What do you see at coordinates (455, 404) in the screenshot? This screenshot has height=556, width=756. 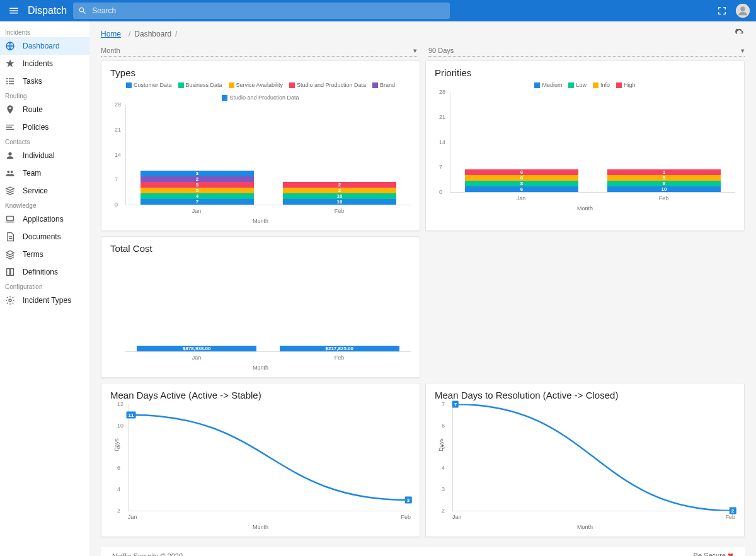 I see `data-point-label: 7` at bounding box center [455, 404].